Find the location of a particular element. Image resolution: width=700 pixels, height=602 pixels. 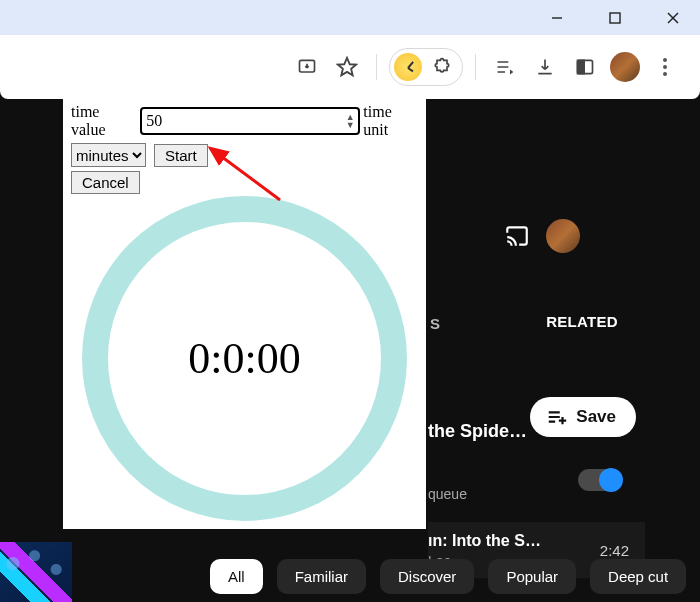

number-spinner: ▲▼ is located at coordinates (350, 121).